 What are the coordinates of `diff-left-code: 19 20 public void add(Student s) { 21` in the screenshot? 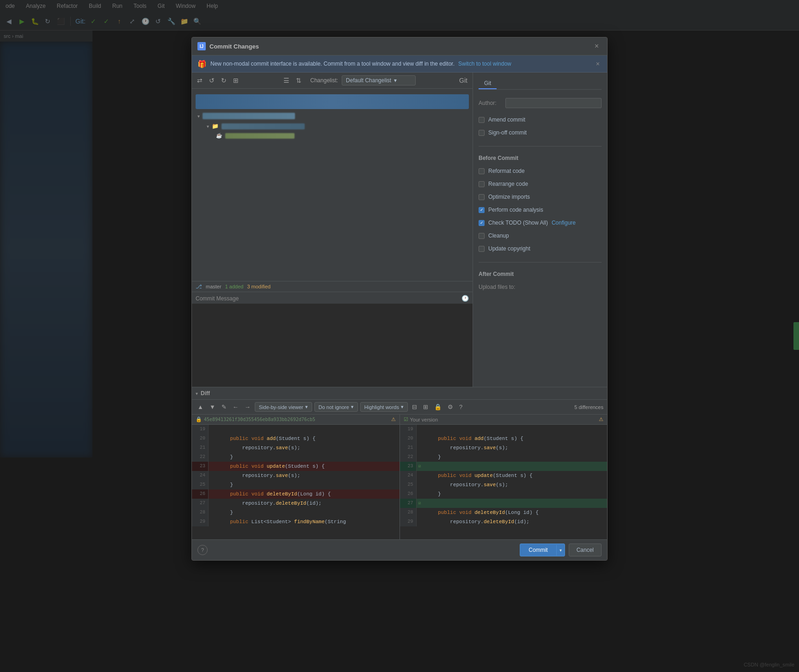 It's located at (296, 482).